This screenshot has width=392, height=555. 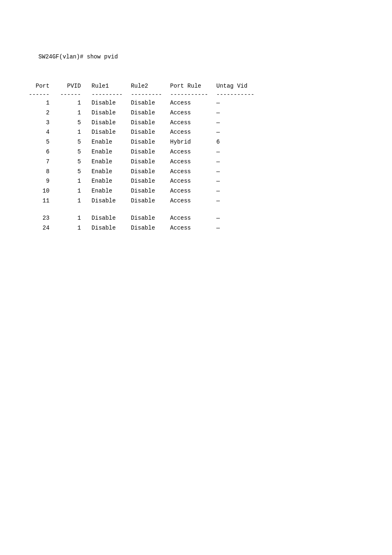 What do you see at coordinates (40, 103) in the screenshot?
I see `table-cell-0: 1` at bounding box center [40, 103].